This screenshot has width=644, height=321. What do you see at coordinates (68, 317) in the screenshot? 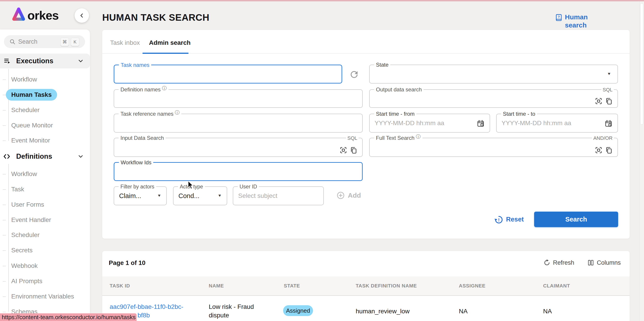
I see `link-status-tooltip: https://content-team.orkesconductor.io/h…` at bounding box center [68, 317].